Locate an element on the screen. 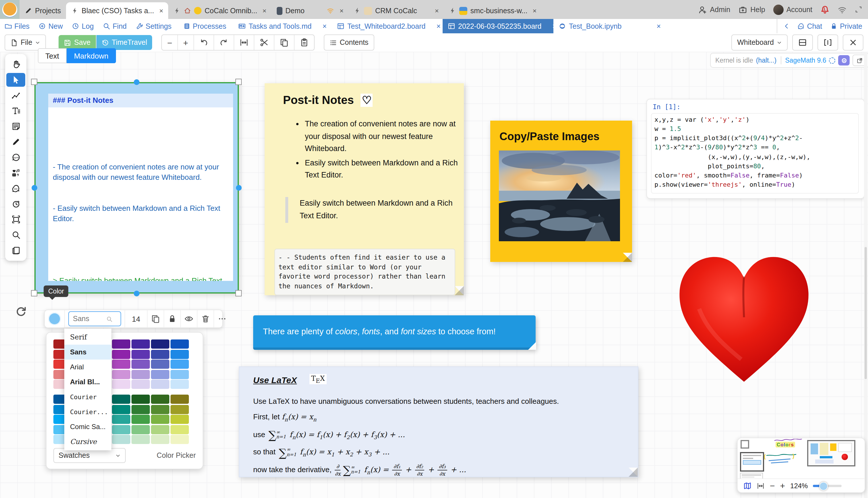 Image resolution: width=868 pixels, height=498 pixels. selection-handle-left-mid is located at coordinates (34, 188).